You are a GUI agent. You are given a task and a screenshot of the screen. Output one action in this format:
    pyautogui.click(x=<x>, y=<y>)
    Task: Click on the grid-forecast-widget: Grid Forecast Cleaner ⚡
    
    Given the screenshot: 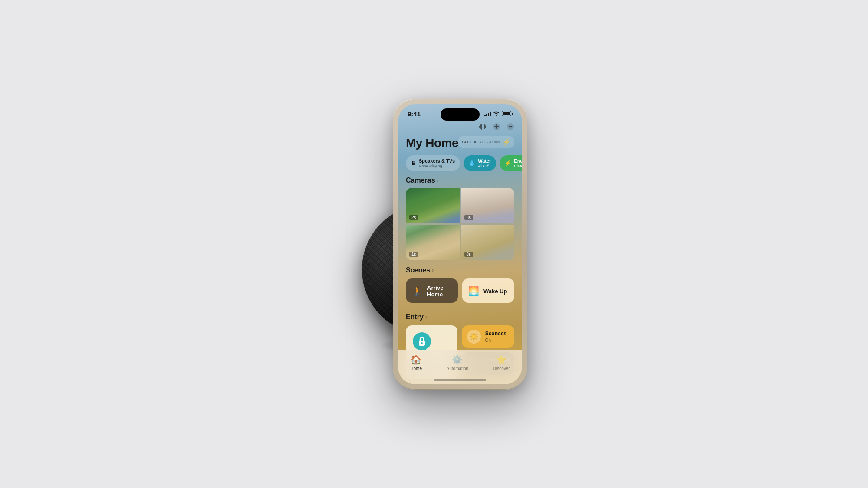 What is the action you would take?
    pyautogui.click(x=486, y=142)
    